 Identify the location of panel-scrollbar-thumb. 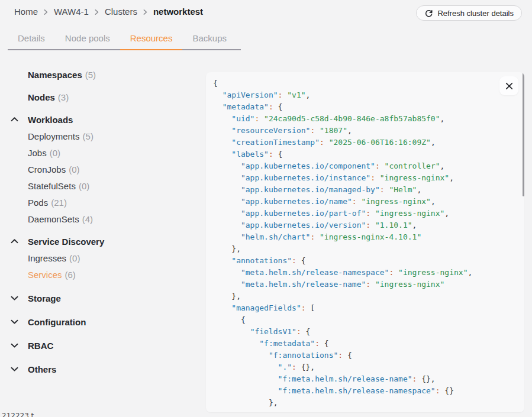
(523, 134).